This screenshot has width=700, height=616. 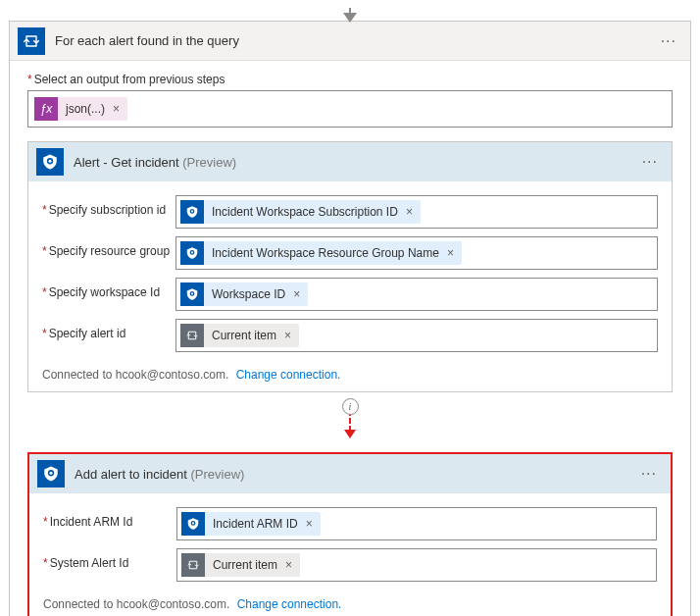 What do you see at coordinates (669, 41) in the screenshot?
I see `loop-menu-button: ···` at bounding box center [669, 41].